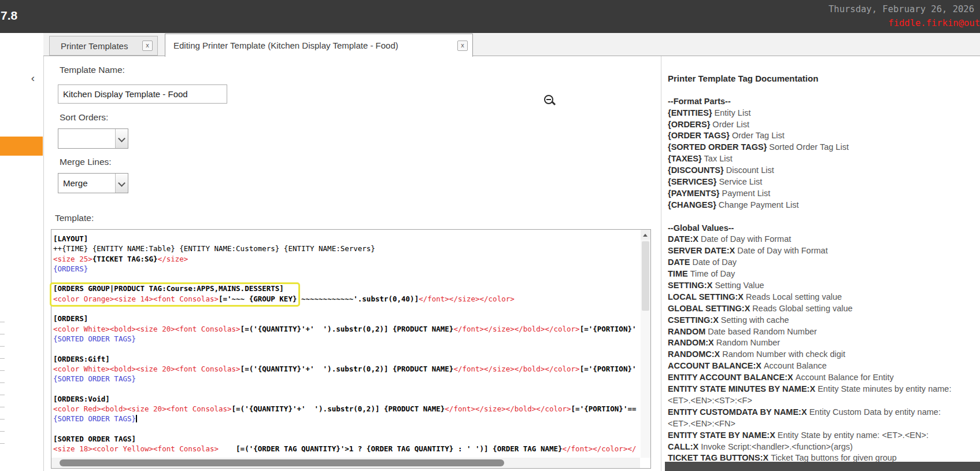  What do you see at coordinates (824, 125) in the screenshot?
I see `doc-entry: {ORDERS} Order List` at bounding box center [824, 125].